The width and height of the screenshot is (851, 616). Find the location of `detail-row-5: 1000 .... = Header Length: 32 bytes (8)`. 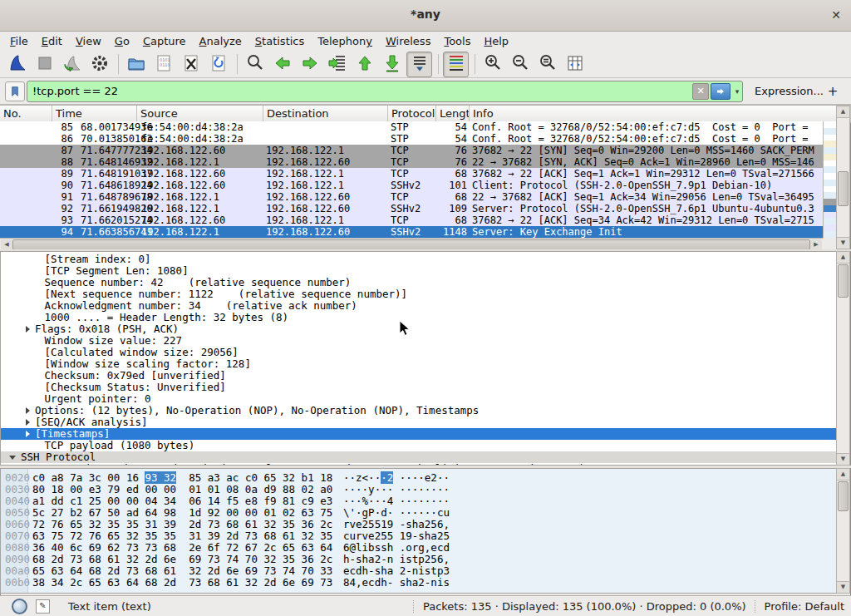

detail-row-5: 1000 .... = Header Length: 32 bytes (8) is located at coordinates (419, 318).